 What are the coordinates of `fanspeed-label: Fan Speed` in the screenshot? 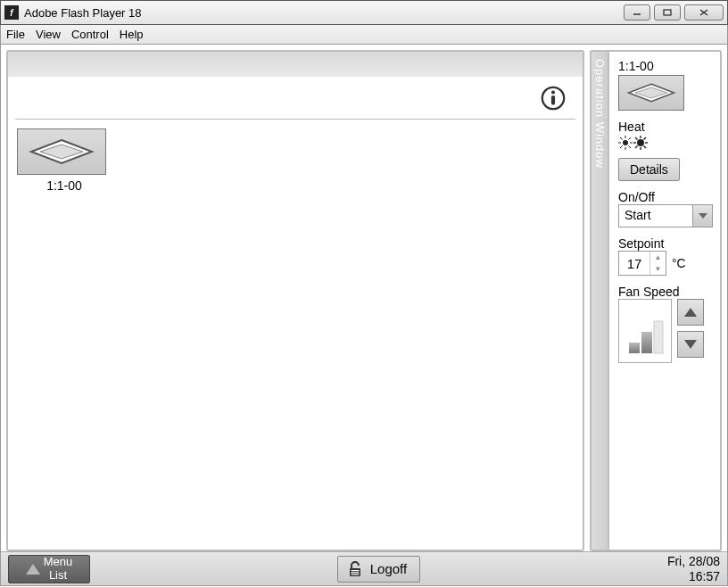 It's located at (666, 292).